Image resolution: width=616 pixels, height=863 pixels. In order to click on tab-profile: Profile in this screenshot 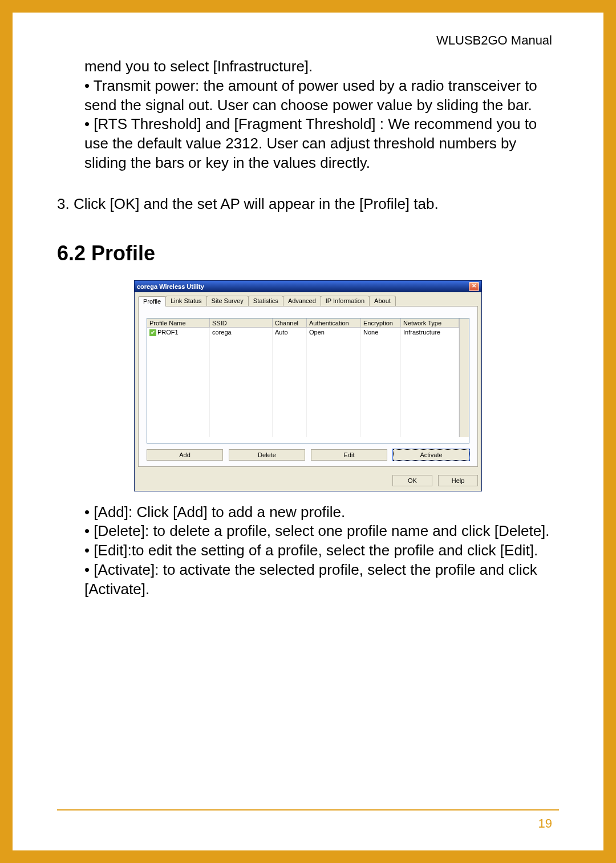, I will do `click(152, 301)`.